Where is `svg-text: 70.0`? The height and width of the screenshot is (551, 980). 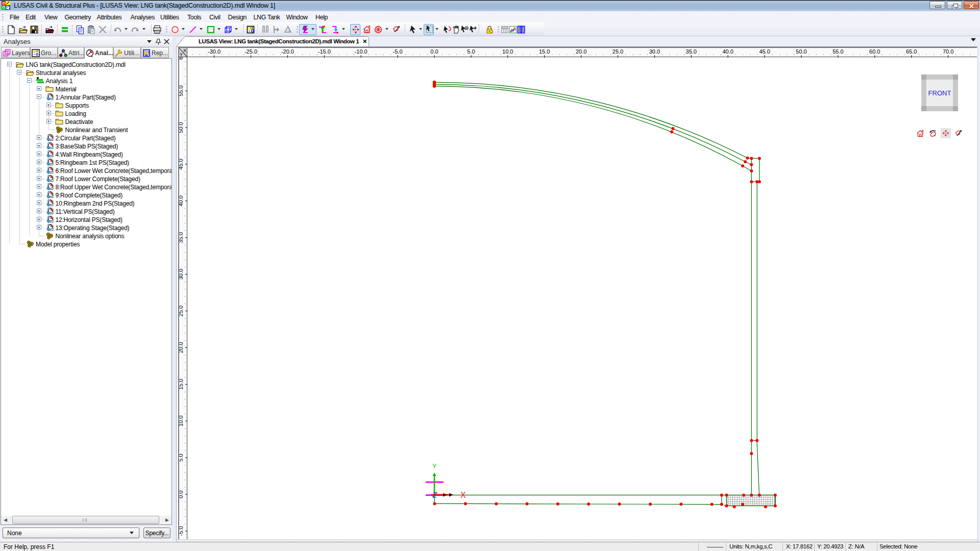 svg-text: 70.0 is located at coordinates (948, 52).